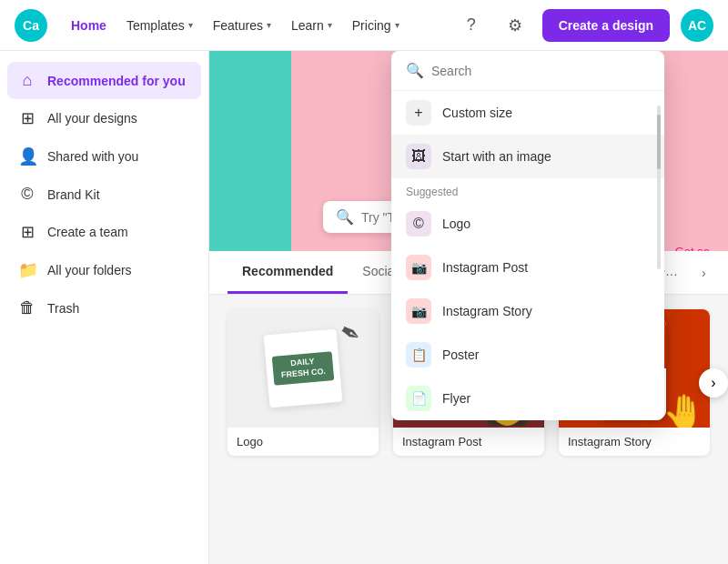  What do you see at coordinates (634, 442) in the screenshot?
I see `instagram-story-label: Instagram Story` at bounding box center [634, 442].